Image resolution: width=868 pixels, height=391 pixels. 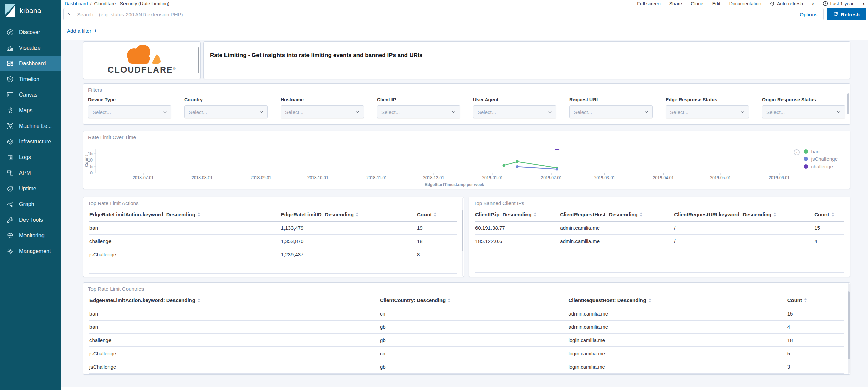 What do you see at coordinates (503, 214) in the screenshot?
I see `column-header-label: ClientIP.ip: Descending` at bounding box center [503, 214].